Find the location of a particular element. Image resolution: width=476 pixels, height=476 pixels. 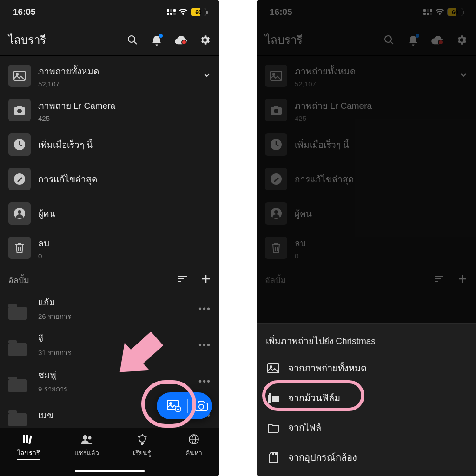

chevron-down-icon is located at coordinates (207, 76).